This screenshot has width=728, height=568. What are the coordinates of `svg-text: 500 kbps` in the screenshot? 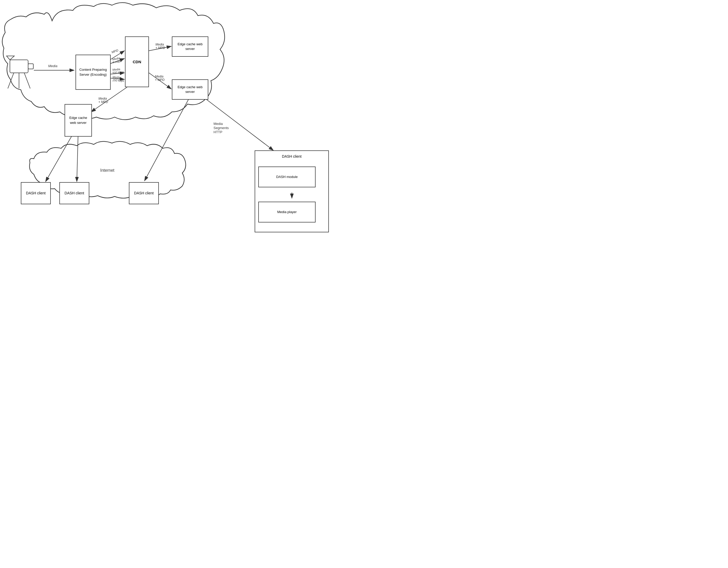 It's located at (118, 72).